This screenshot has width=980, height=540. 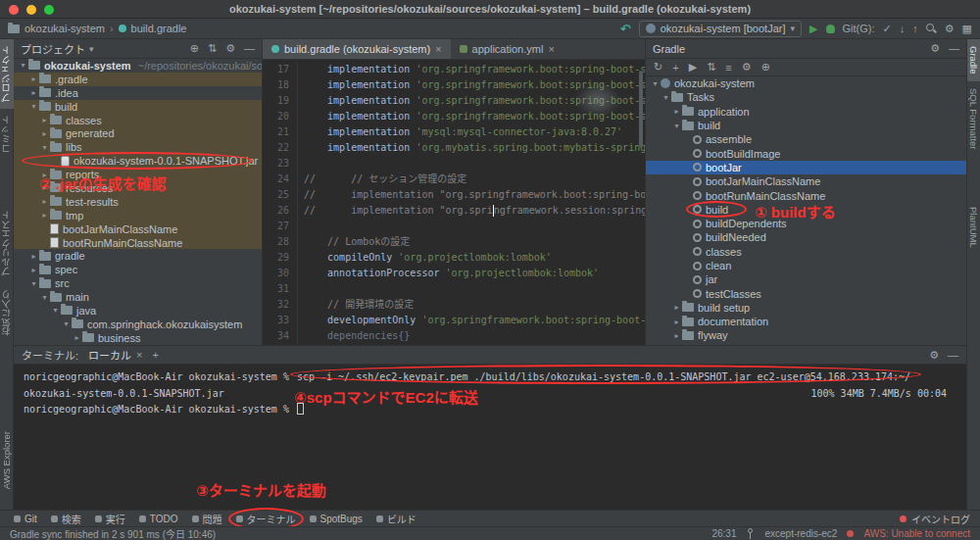 I want to click on toolwindow-button-3: 実行, so click(x=110, y=519).